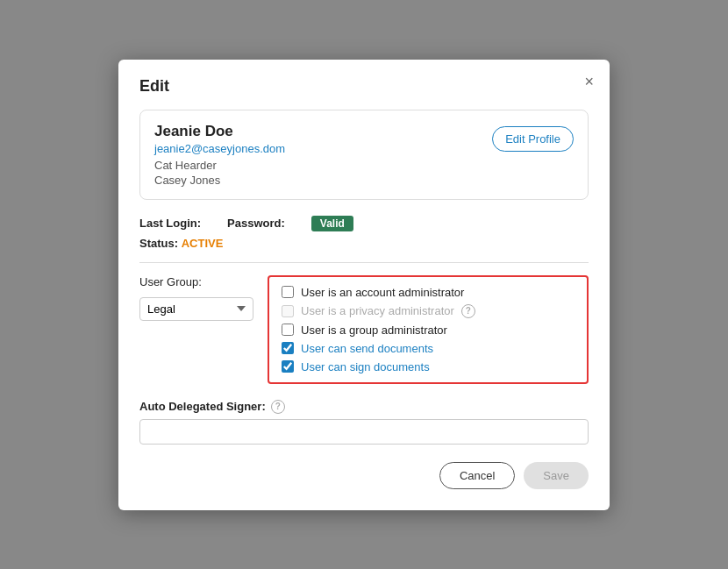 The width and height of the screenshot is (728, 569). What do you see at coordinates (219, 181) in the screenshot?
I see `user-company: Casey Jones` at bounding box center [219, 181].